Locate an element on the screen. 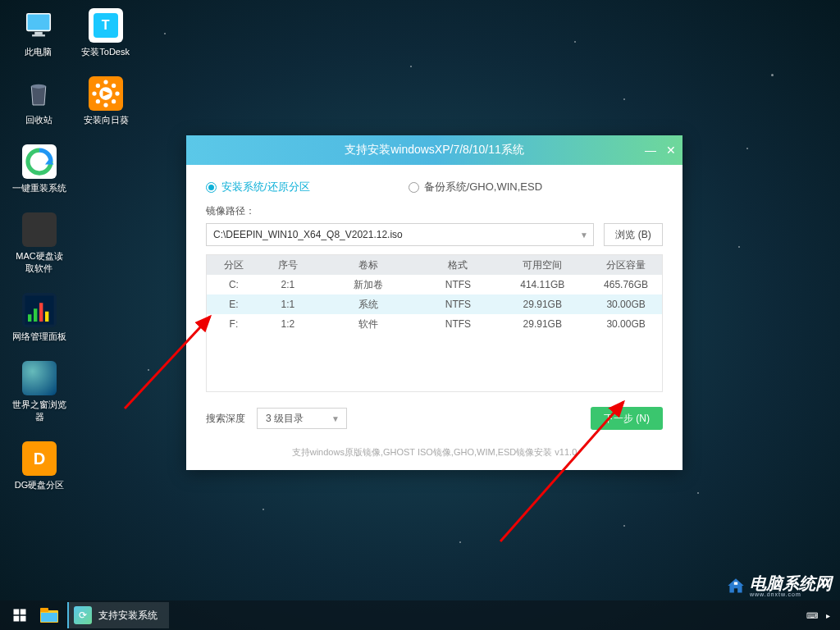 The height and width of the screenshot is (630, 840). desktop-icon-globe: 世界之窗浏览器 is located at coordinates (39, 392).